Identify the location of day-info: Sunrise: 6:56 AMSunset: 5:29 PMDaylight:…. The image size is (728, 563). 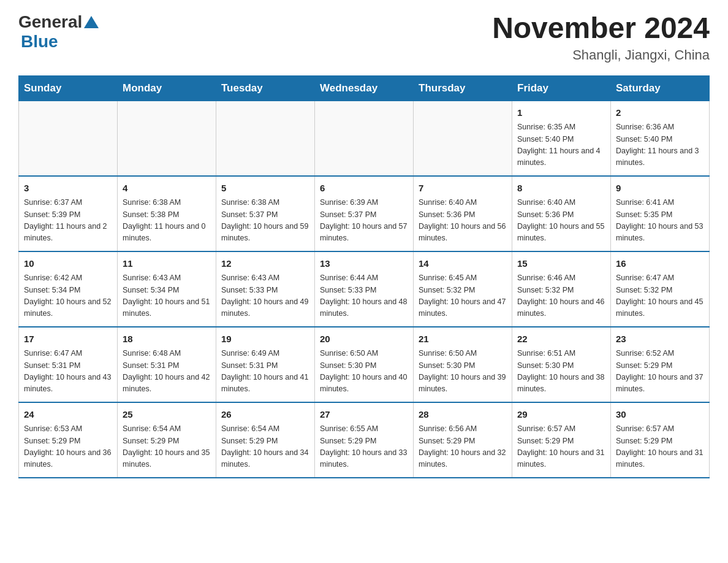
(463, 447).